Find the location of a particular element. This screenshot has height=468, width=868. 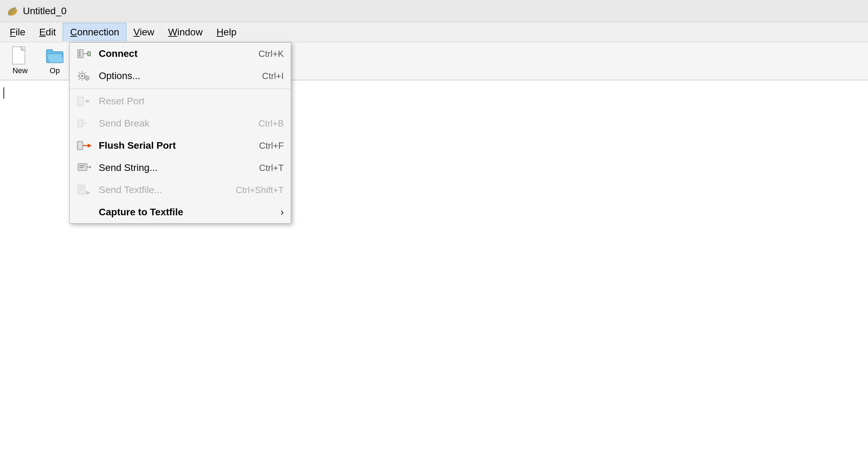

menu-item-reset-port: Reset Port is located at coordinates (180, 101).